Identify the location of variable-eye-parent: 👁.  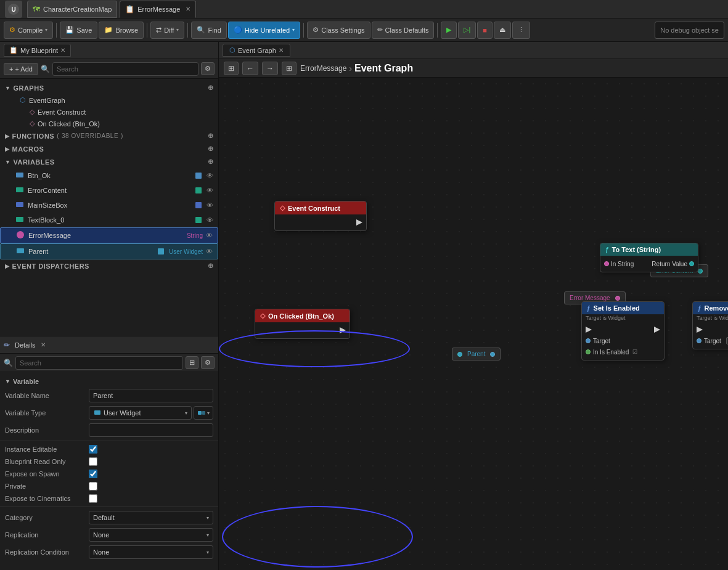
(210, 251).